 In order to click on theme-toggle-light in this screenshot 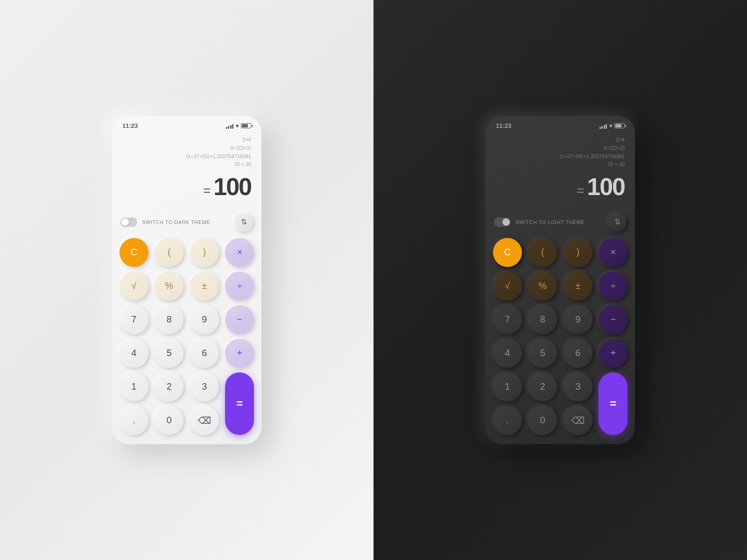, I will do `click(129, 222)`.